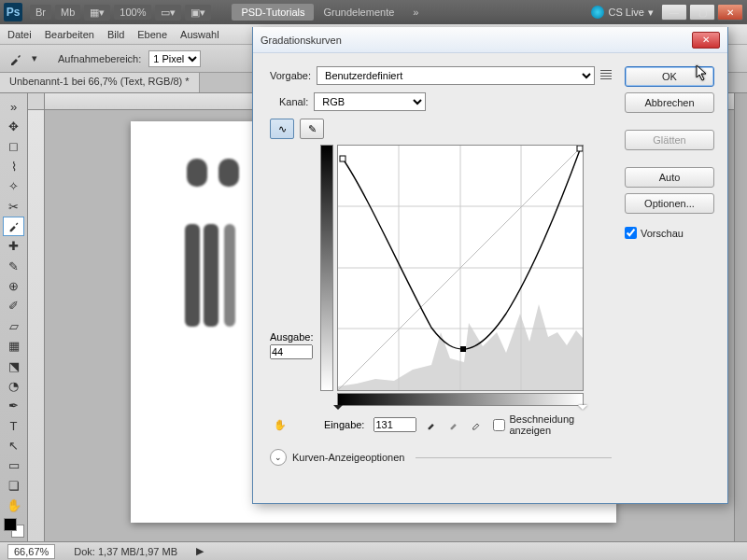  Describe the element at coordinates (200, 551) in the screenshot. I see `status-chevron-icon: ▶` at that location.